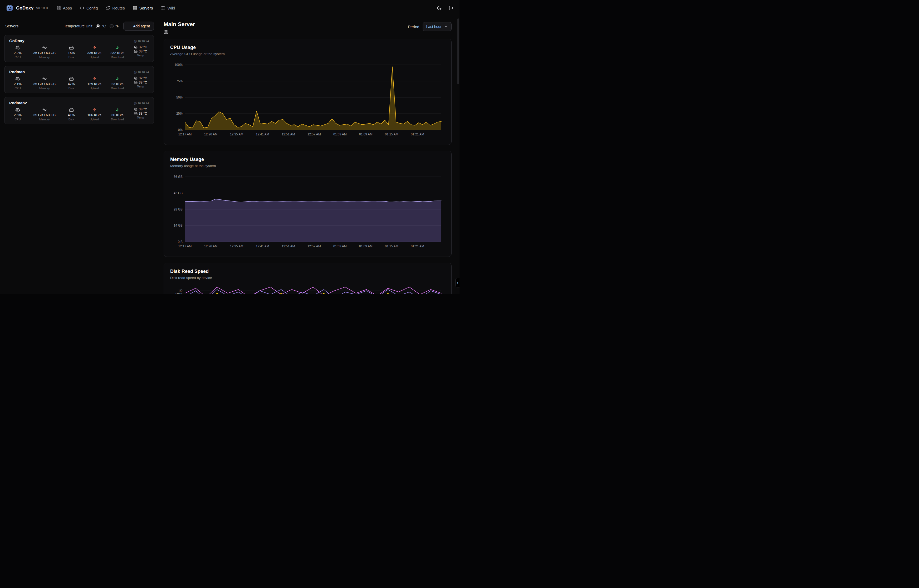  Describe the element at coordinates (18, 83) in the screenshot. I see `stat-cpu: 2.1% CPU` at that location.